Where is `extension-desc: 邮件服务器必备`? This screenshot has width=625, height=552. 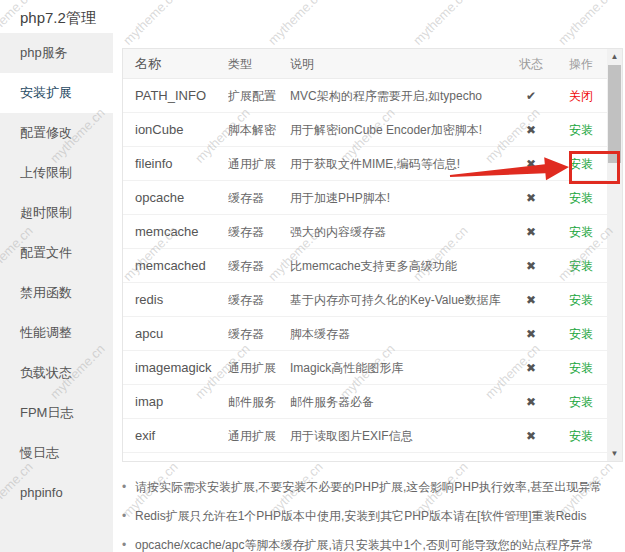
extension-desc: 邮件服务器必备 is located at coordinates (398, 402).